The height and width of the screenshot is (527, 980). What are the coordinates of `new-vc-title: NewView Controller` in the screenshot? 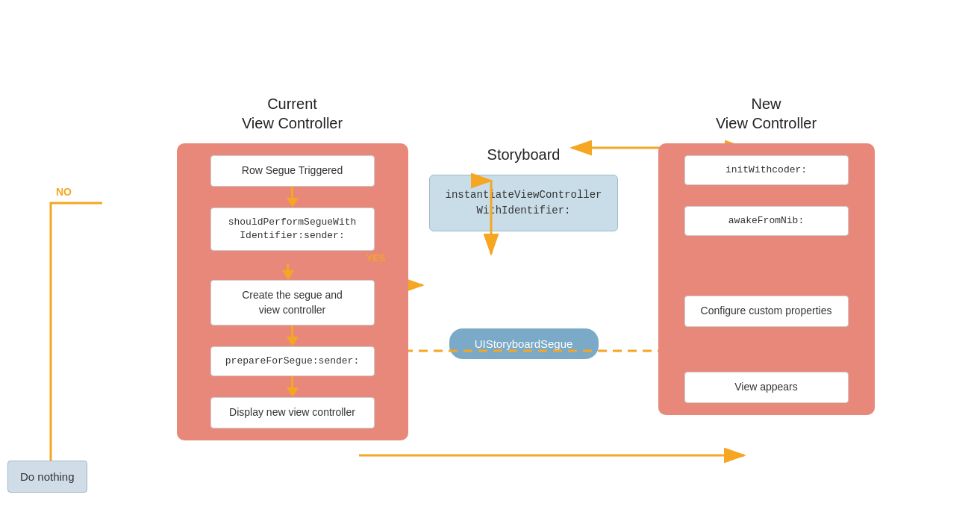 It's located at (766, 113).